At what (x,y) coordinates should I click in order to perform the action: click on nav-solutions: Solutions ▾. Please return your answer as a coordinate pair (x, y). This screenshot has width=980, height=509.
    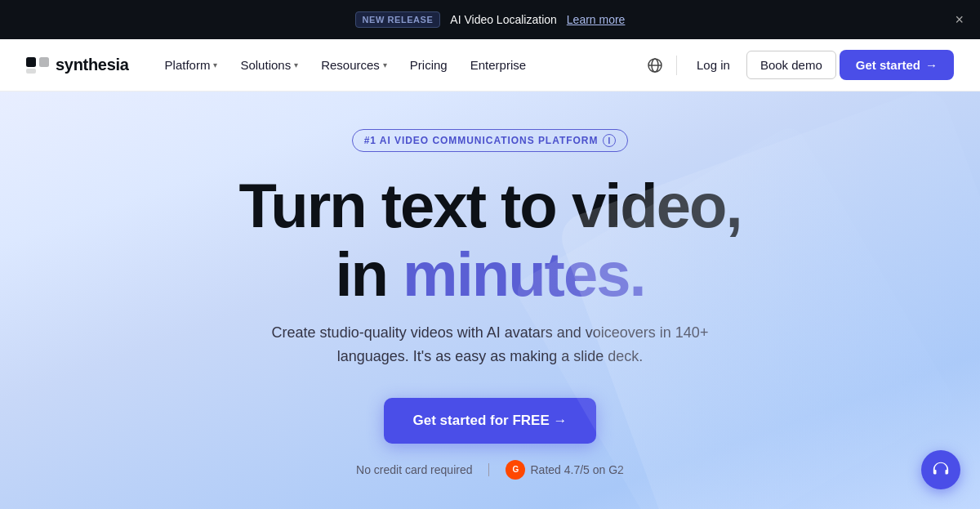
    Looking at the image, I should click on (270, 65).